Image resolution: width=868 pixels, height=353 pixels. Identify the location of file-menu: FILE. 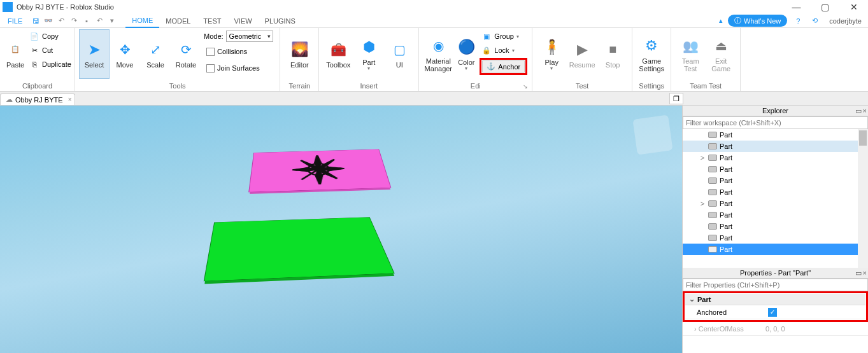
(15, 21).